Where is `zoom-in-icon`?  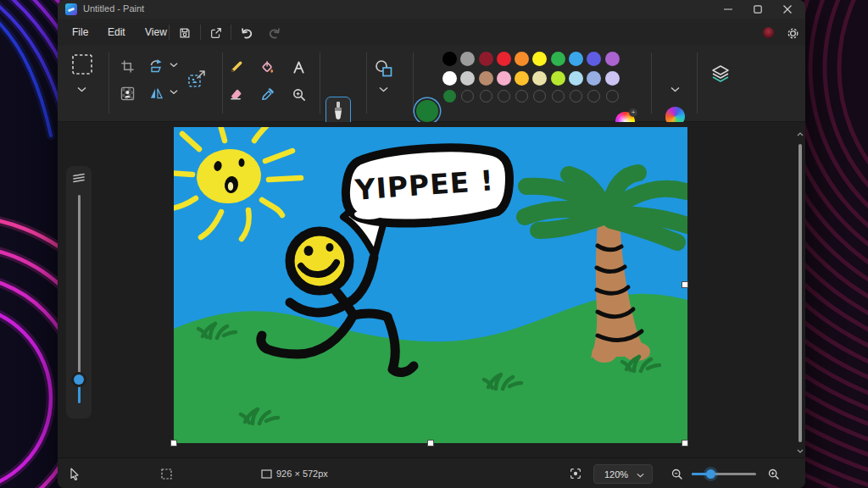 zoom-in-icon is located at coordinates (773, 474).